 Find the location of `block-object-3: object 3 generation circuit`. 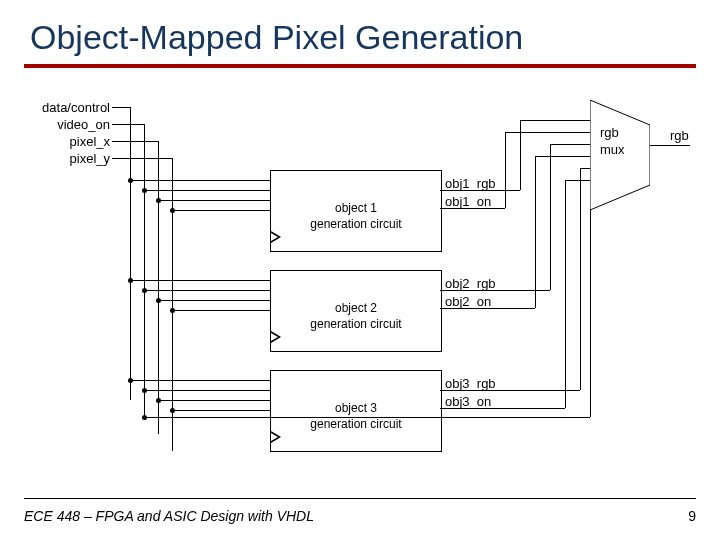

block-object-3: object 3 generation circuit is located at coordinates (356, 411).